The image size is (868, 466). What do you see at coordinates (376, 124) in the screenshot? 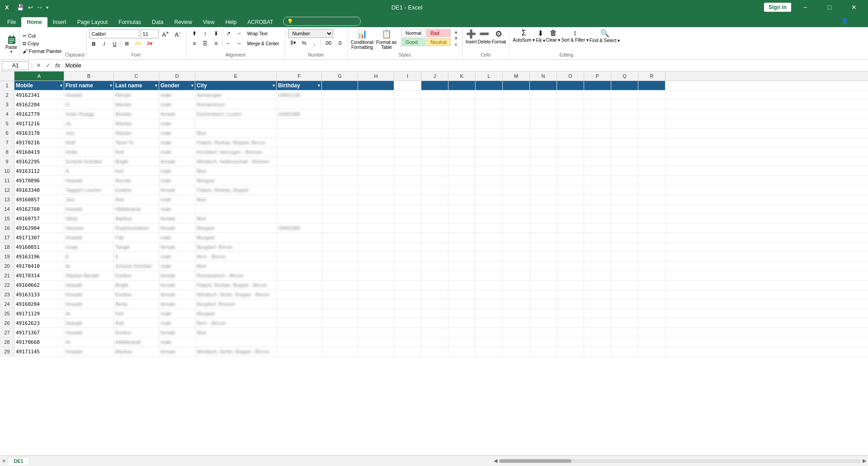
I see `cell-H5` at bounding box center [376, 124].